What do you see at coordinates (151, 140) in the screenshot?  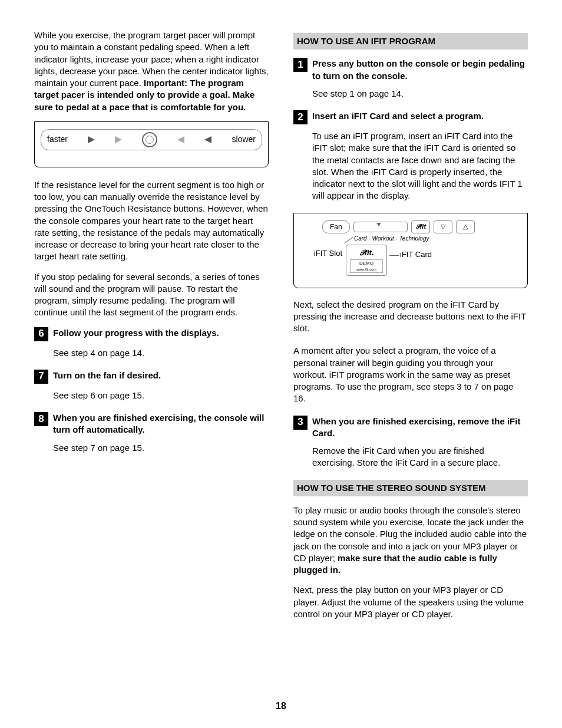 I see `pacer-indicator-bar: faster slower` at bounding box center [151, 140].